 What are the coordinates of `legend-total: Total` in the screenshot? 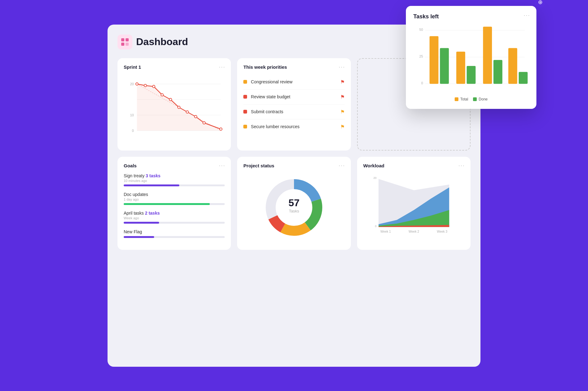 It's located at (461, 99).